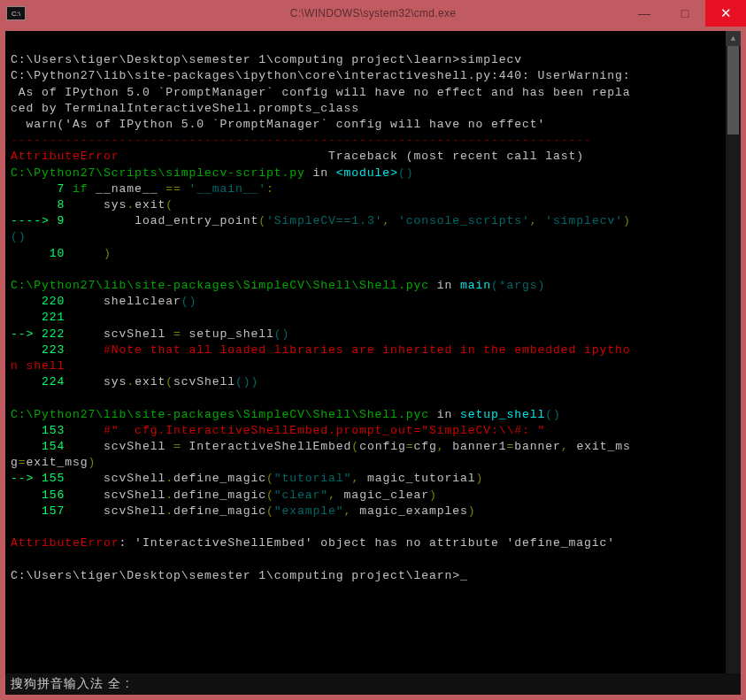 This screenshot has width=746, height=700. What do you see at coordinates (503, 414) in the screenshot?
I see `tb-func: setup_shell` at bounding box center [503, 414].